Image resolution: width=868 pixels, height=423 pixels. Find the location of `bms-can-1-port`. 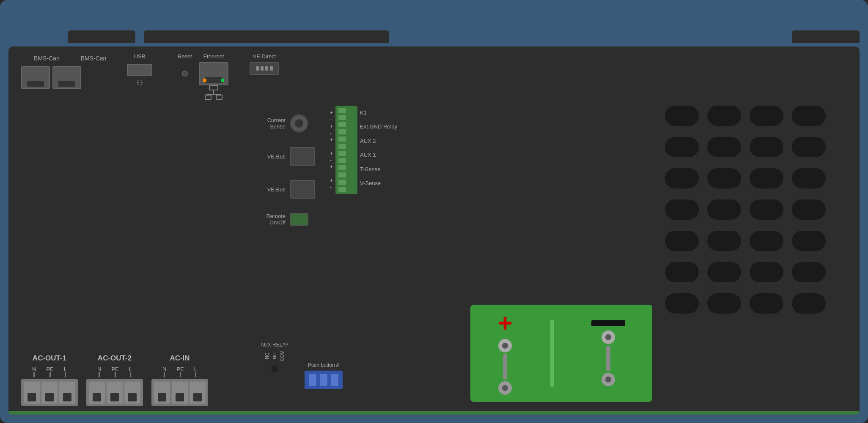

bms-can-1-port is located at coordinates (36, 78).